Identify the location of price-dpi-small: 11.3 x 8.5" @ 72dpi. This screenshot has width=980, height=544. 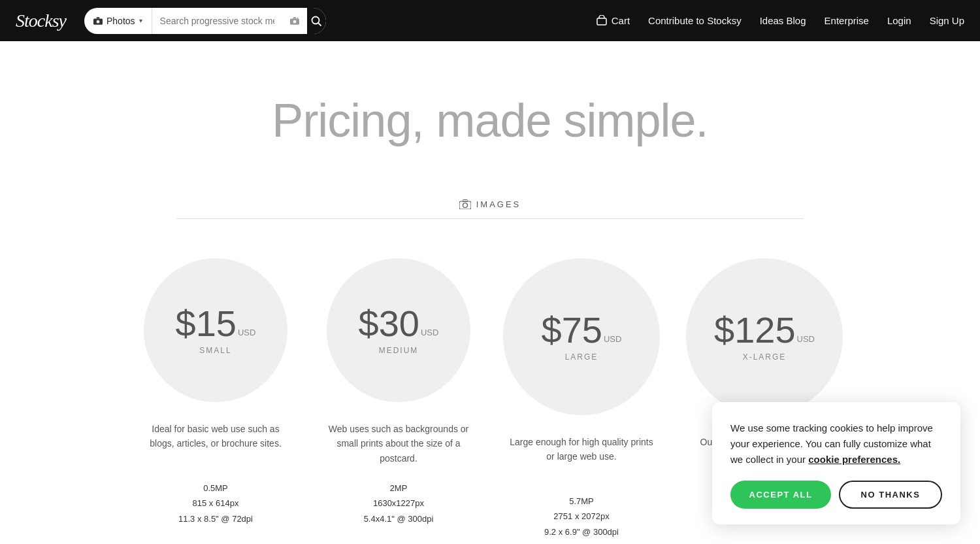
(216, 519).